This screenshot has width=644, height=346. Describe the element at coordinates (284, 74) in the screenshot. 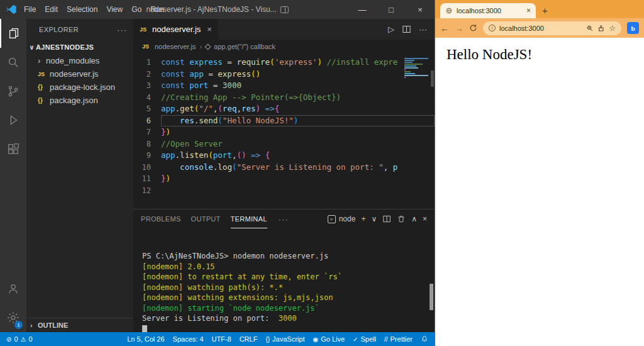

I see `code-line: 2const app = express()` at that location.